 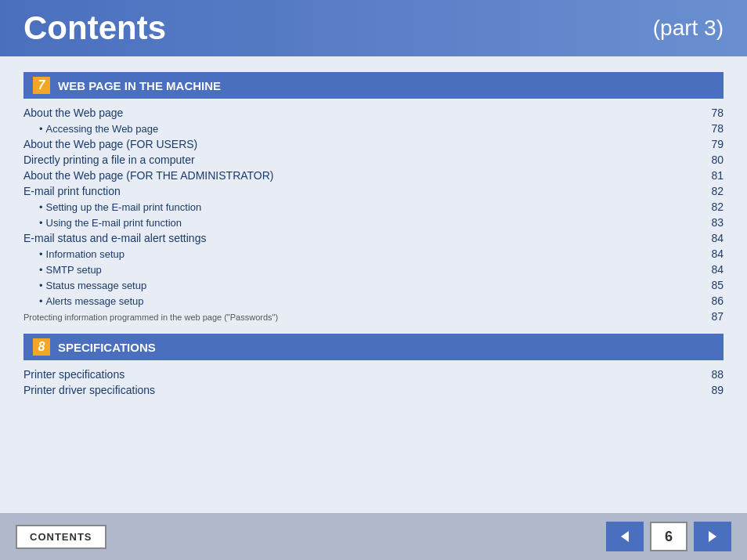 I want to click on toc-row: Printer driver specifications89, so click(x=374, y=390).